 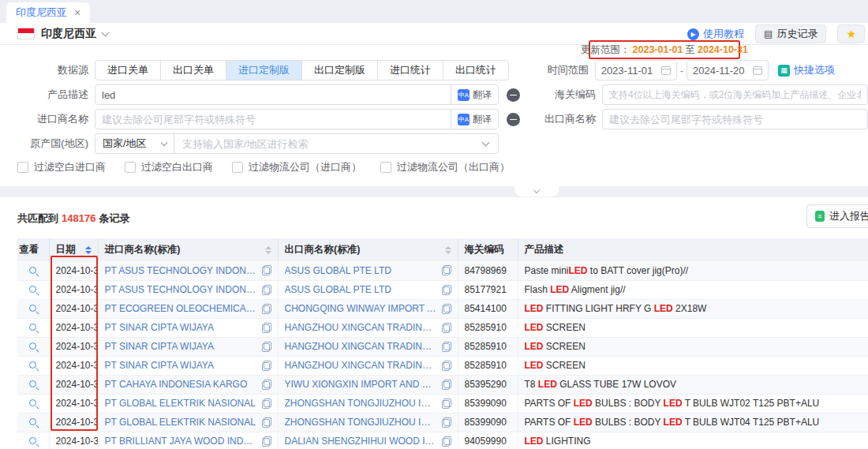 I want to click on quick-options-link: ▦ 快捷选项, so click(x=806, y=70).